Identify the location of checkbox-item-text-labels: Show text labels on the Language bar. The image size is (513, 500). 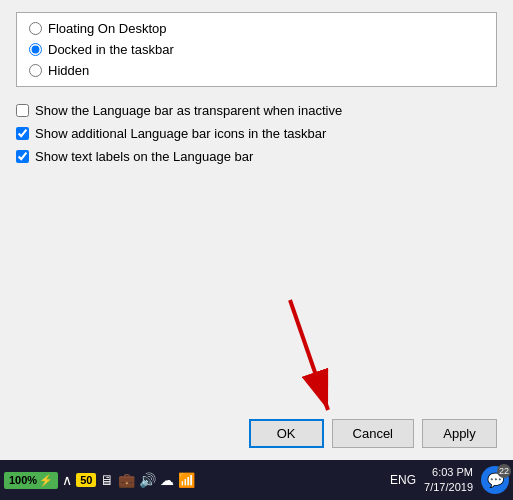
(256, 156).